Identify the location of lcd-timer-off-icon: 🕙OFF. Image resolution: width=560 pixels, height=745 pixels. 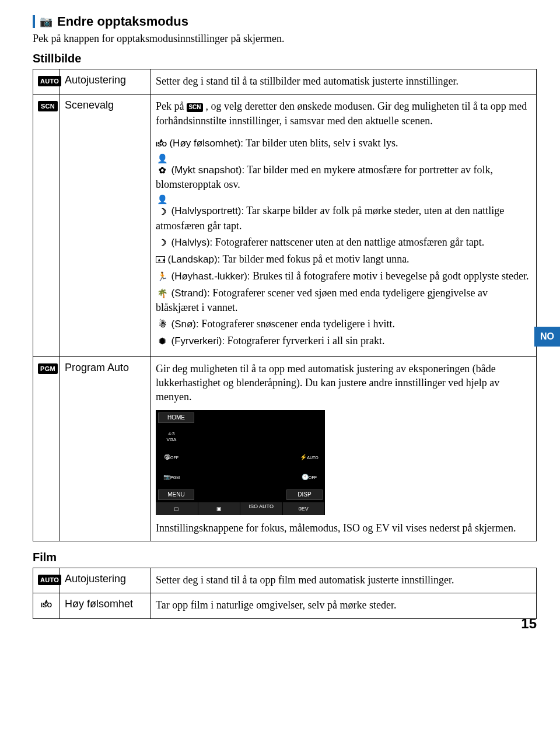
(309, 477).